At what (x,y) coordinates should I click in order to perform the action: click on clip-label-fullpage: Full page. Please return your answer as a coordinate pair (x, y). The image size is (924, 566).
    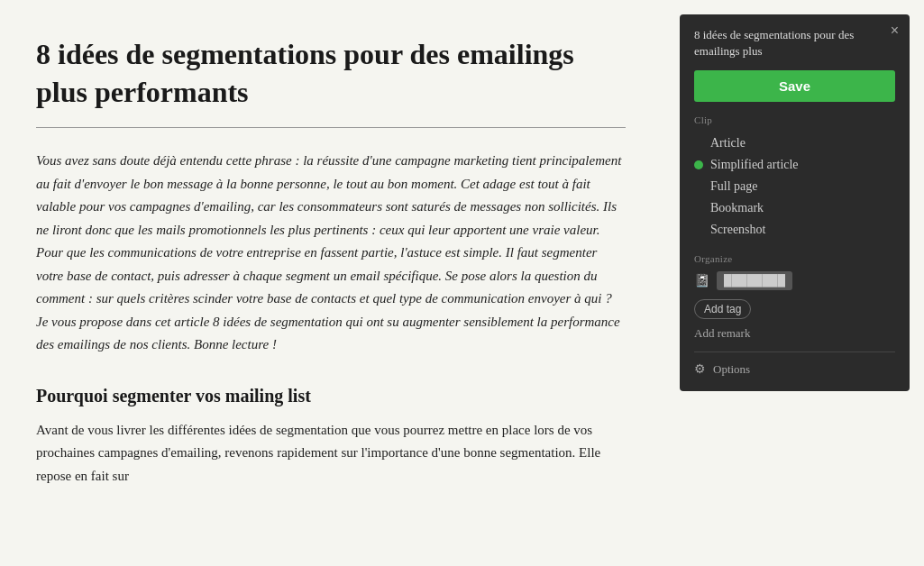
    Looking at the image, I should click on (734, 187).